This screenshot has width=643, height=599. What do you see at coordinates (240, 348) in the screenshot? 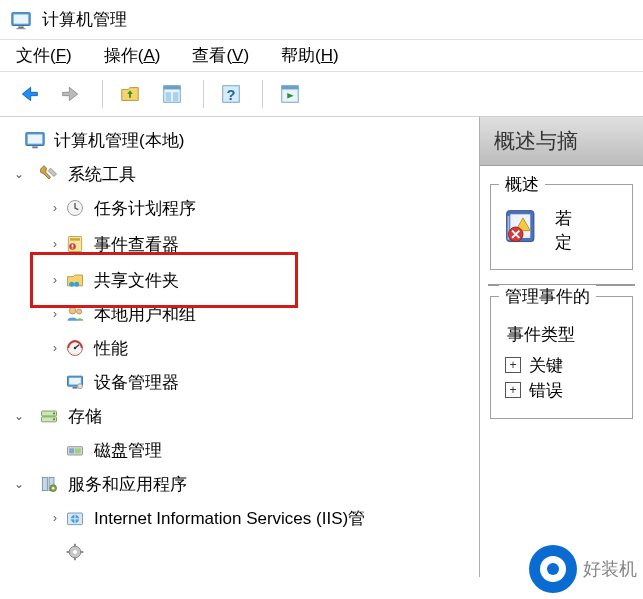
I see `tree-performance: › 性能` at bounding box center [240, 348].